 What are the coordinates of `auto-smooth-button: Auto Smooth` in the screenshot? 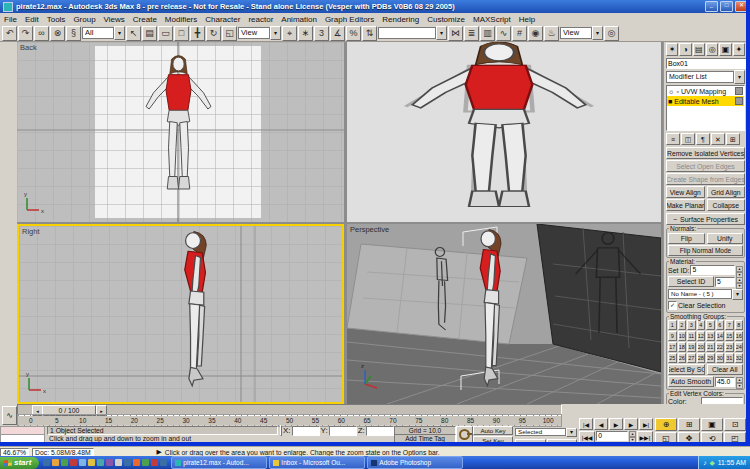 It's located at (691, 382).